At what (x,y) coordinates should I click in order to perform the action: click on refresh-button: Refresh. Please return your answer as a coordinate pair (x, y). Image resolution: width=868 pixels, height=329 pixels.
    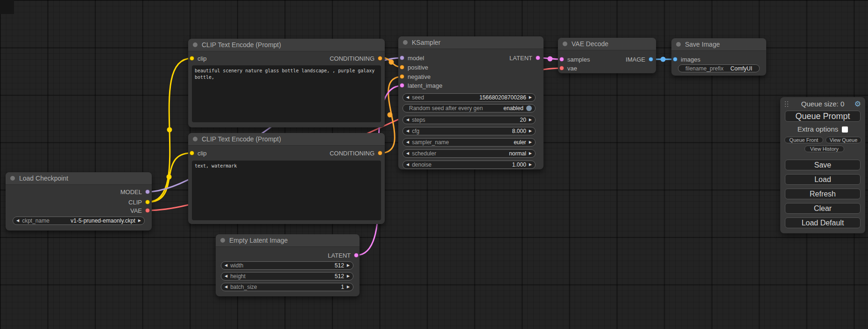
    Looking at the image, I should click on (823, 194).